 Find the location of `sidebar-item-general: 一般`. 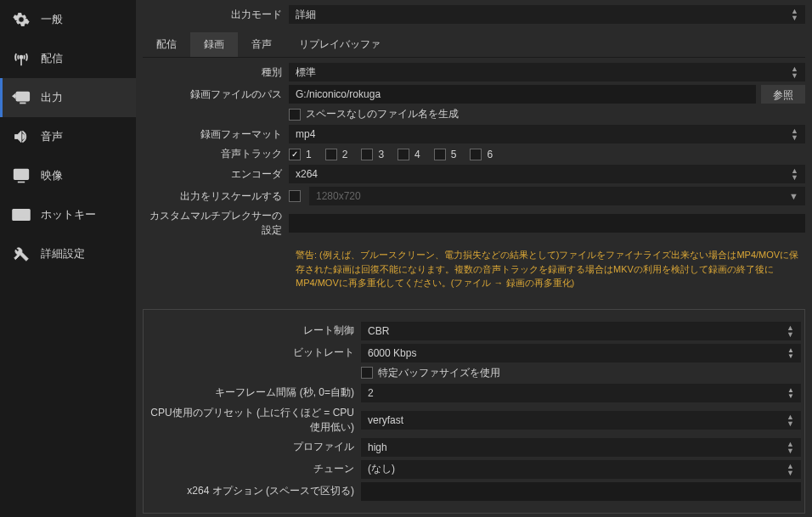

sidebar-item-general: 一般 is located at coordinates (68, 20).